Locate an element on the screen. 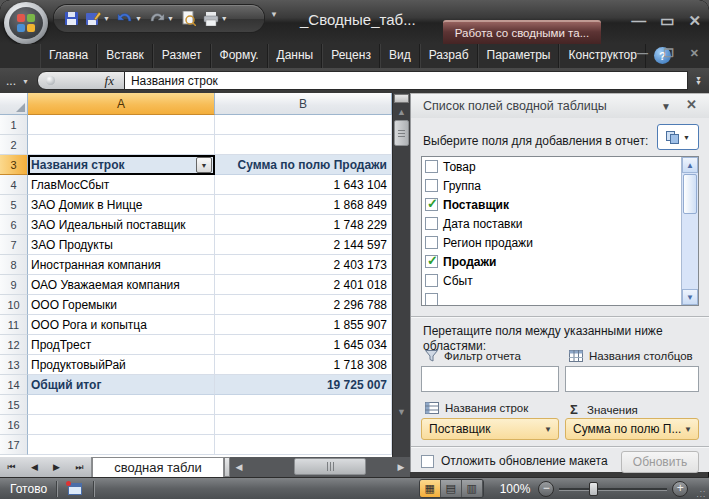 The image size is (709, 499). row-header: 15 is located at coordinates (14, 405).